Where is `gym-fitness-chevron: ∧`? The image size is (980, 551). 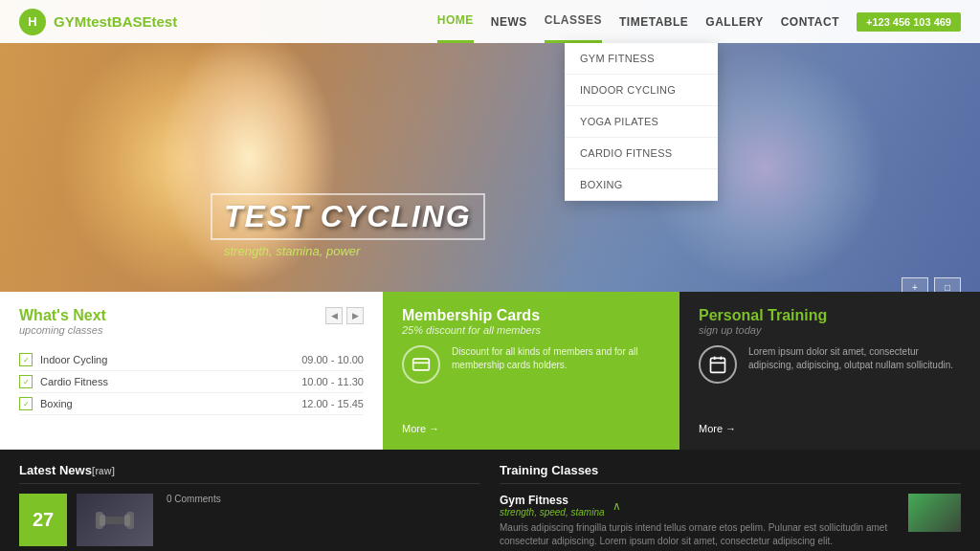 gym-fitness-chevron: ∧ is located at coordinates (616, 506).